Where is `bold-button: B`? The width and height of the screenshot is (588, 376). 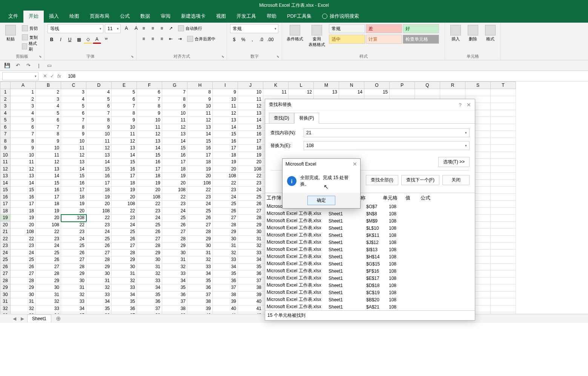 bold-button: B is located at coordinates (52, 40).